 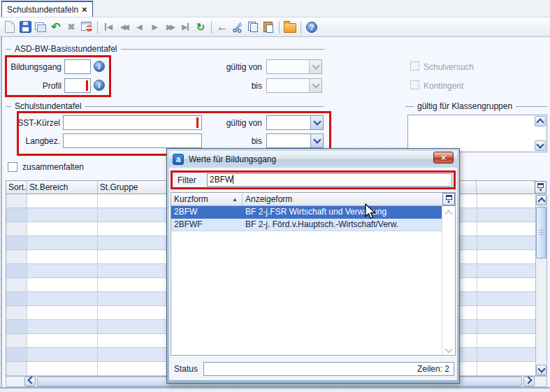 What do you see at coordinates (222, 27) in the screenshot?
I see `back-button: ←` at bounding box center [222, 27].